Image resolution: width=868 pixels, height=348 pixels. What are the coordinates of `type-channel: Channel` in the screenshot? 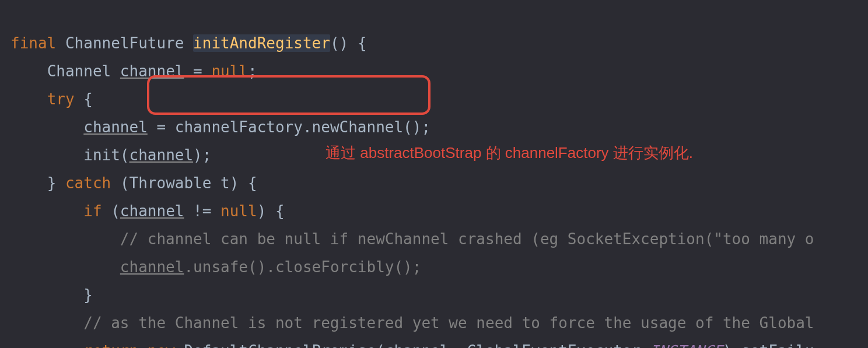 It's located at (79, 71).